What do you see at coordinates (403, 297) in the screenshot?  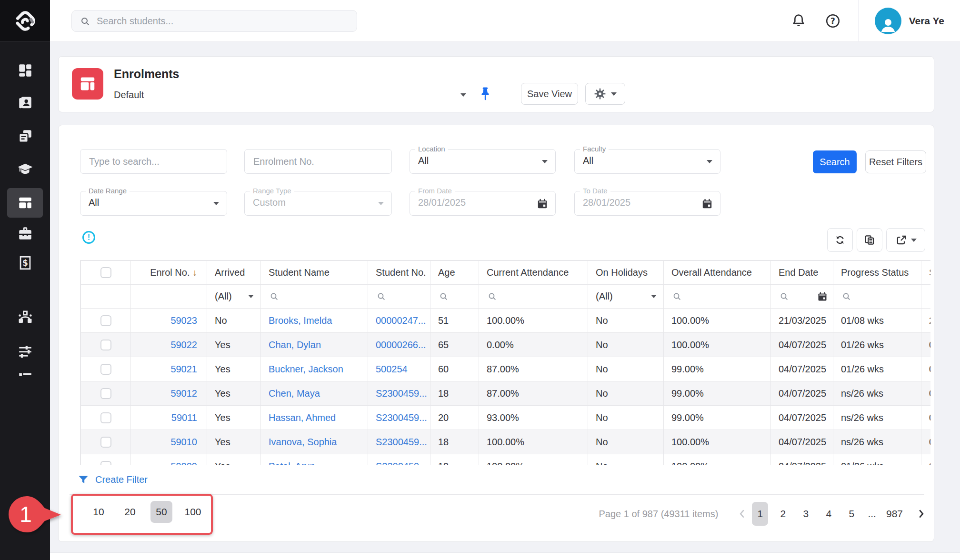 I see `student-no-filter` at bounding box center [403, 297].